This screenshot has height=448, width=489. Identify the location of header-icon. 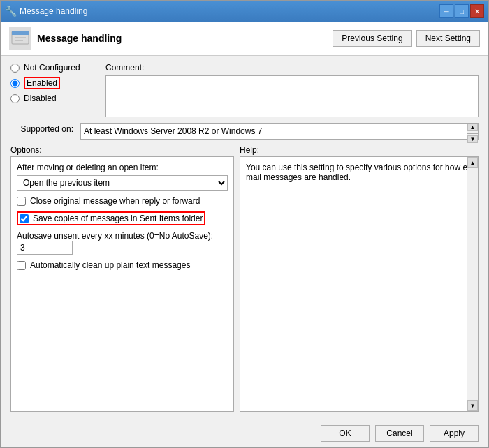
(20, 38).